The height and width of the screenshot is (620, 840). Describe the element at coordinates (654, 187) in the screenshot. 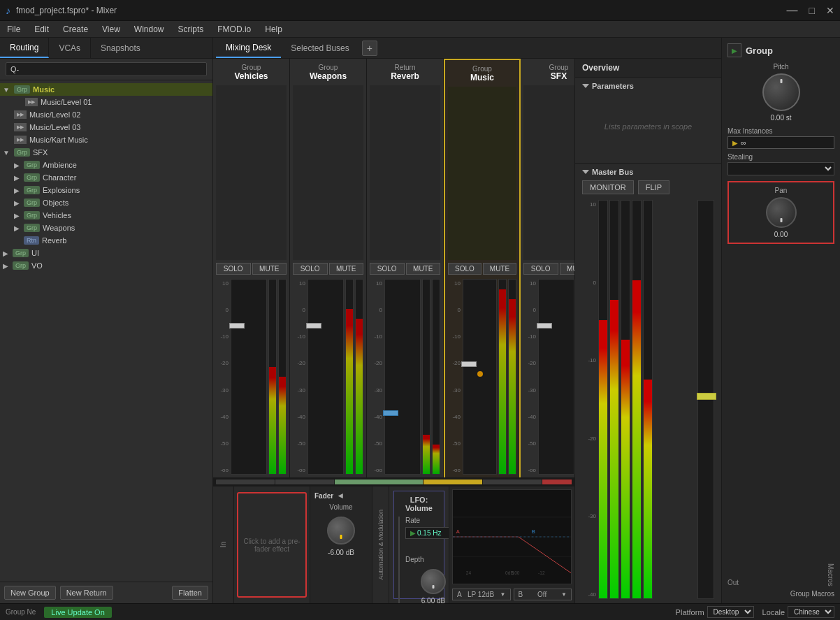

I see `flip-button: FLIP` at that location.